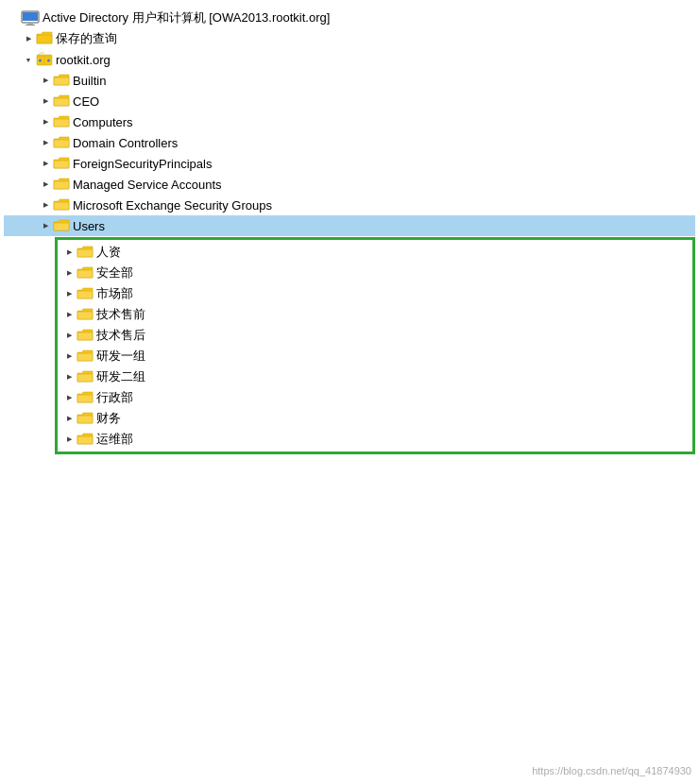 The width and height of the screenshot is (699, 784). Describe the element at coordinates (85, 273) in the screenshot. I see `folder-icon-security` at that location.